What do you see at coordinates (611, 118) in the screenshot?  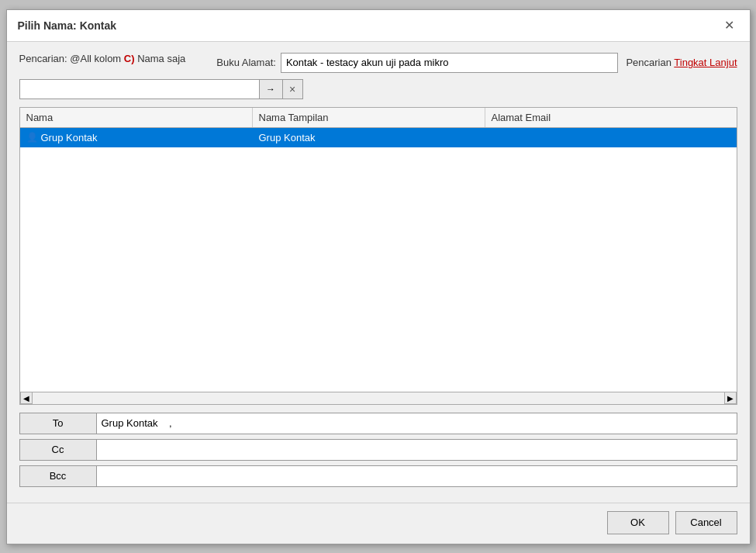 I see `col-header-alamat-email: Alamat Email` at bounding box center [611, 118].